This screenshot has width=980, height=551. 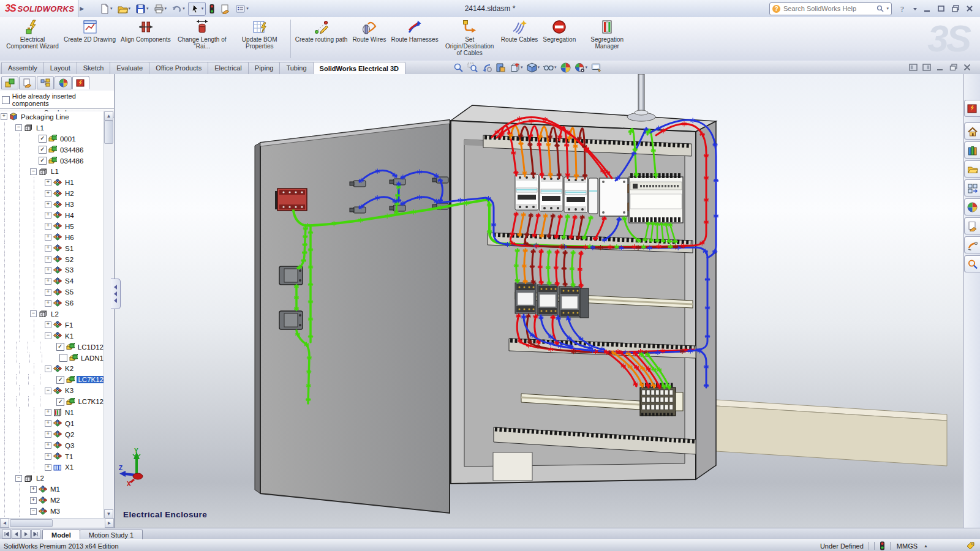 What do you see at coordinates (550, 67) in the screenshot?
I see `hide-show-items-icon: ▾` at bounding box center [550, 67].